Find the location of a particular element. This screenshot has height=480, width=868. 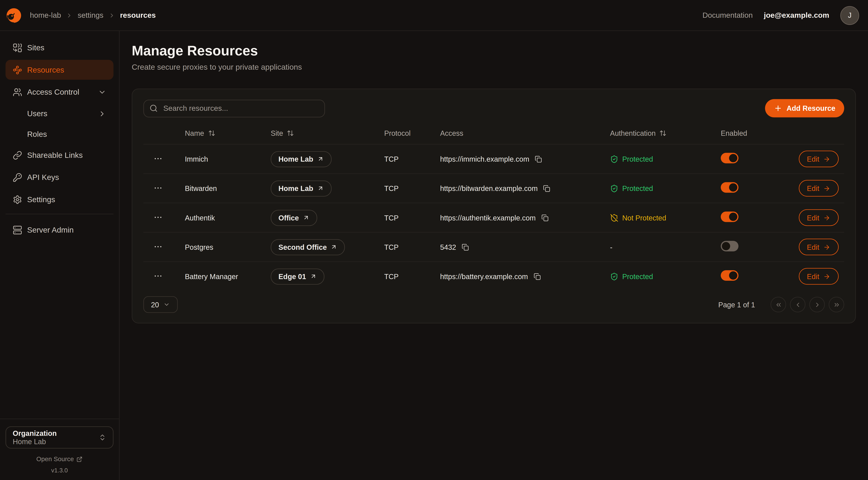

breadcrumb-current: resources is located at coordinates (138, 15).